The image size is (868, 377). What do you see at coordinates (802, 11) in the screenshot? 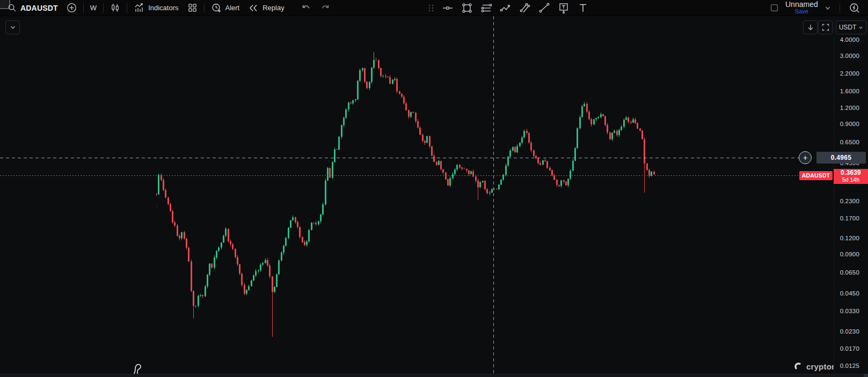
I see `save-label: Save` at bounding box center [802, 11].